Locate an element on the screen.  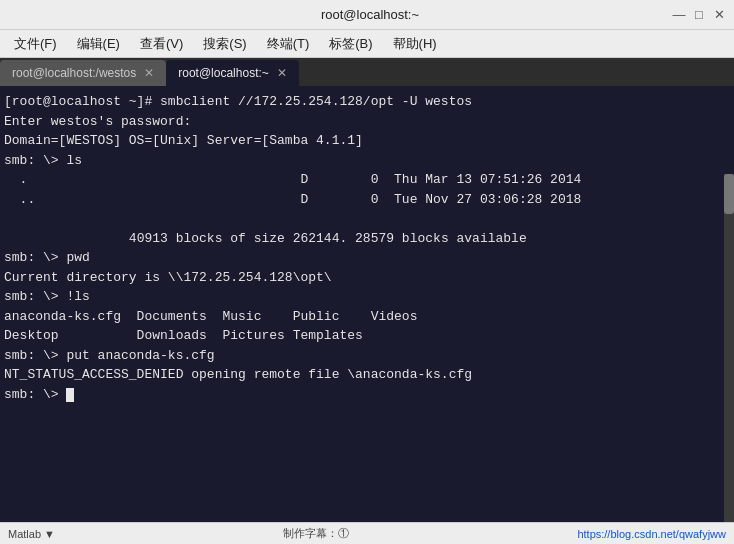
tab-label-root: root@localhost:~ is located at coordinates (224, 73).